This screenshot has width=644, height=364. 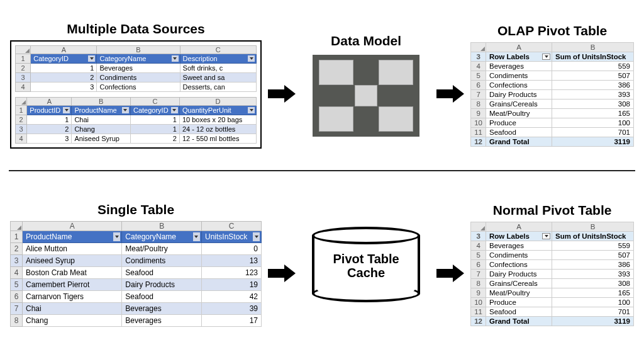 I want to click on row-header: 7, so click(x=479, y=275).